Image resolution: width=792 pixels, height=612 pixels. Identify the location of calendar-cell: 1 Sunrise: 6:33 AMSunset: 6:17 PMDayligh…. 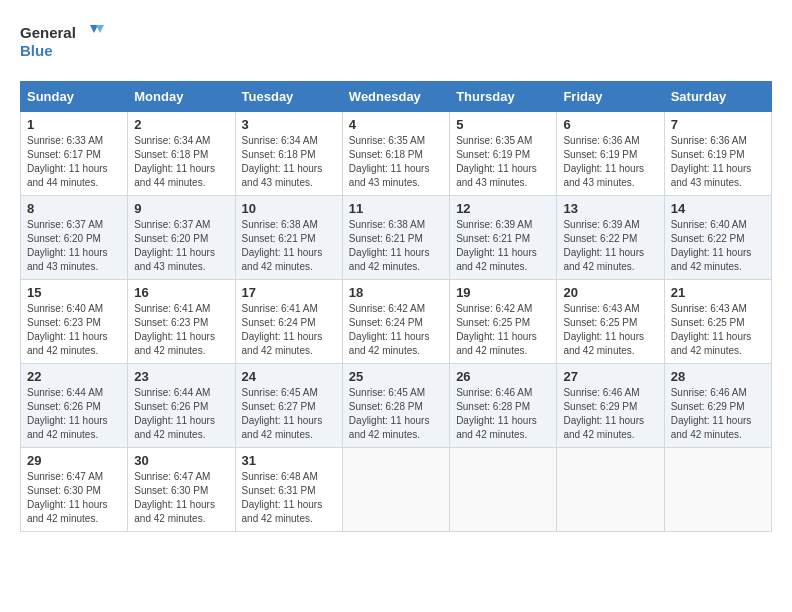
(74, 154).